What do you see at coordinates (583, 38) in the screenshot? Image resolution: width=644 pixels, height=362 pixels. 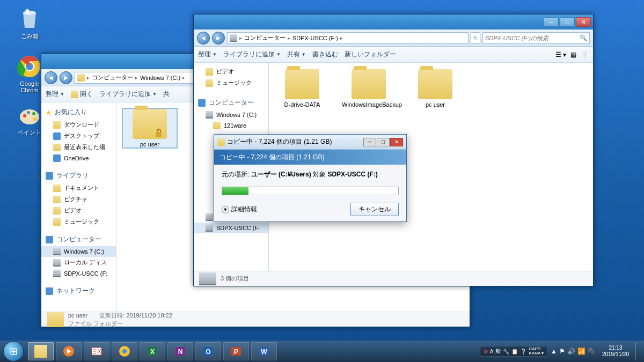 I see `search-icon: 🔍` at bounding box center [583, 38].